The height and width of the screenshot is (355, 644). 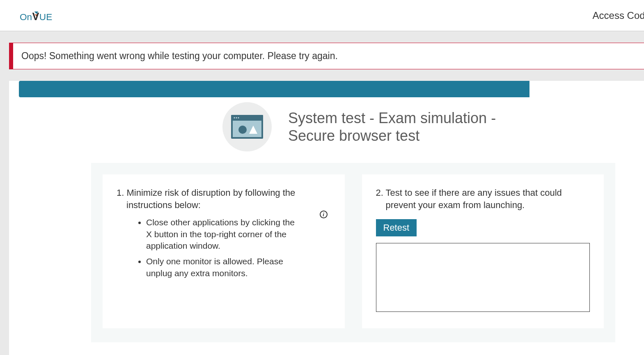 I want to click on svg-text: V, so click(x=35, y=16).